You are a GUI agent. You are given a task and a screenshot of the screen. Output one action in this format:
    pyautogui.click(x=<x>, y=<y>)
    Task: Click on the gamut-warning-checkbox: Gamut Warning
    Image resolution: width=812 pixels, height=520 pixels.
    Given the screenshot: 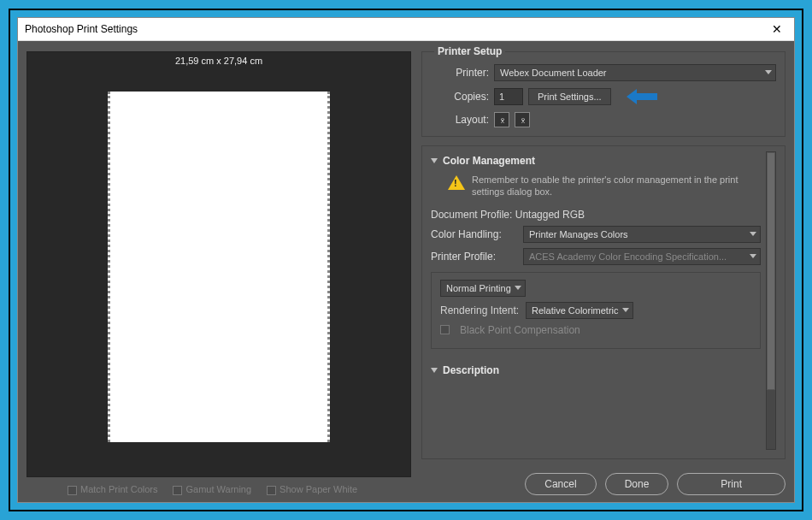 What is the action you would take?
    pyautogui.click(x=212, y=489)
    